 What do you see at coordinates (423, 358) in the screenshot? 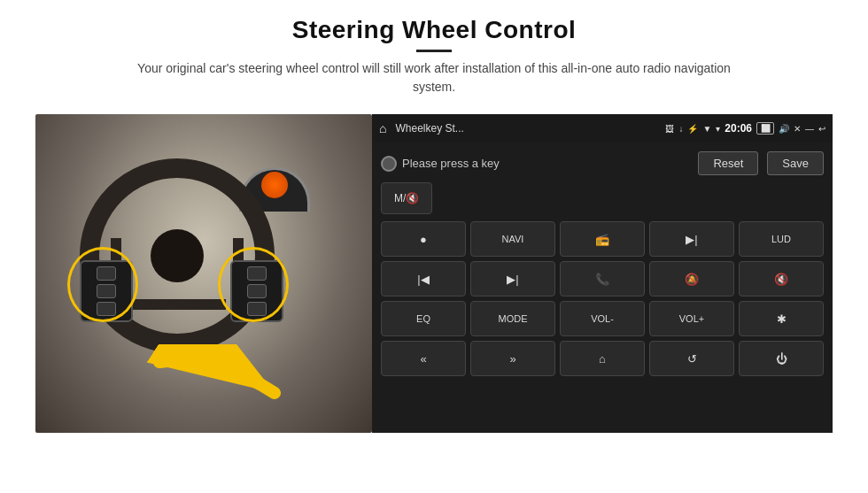
I see `rewind-button: «` at bounding box center [423, 358].